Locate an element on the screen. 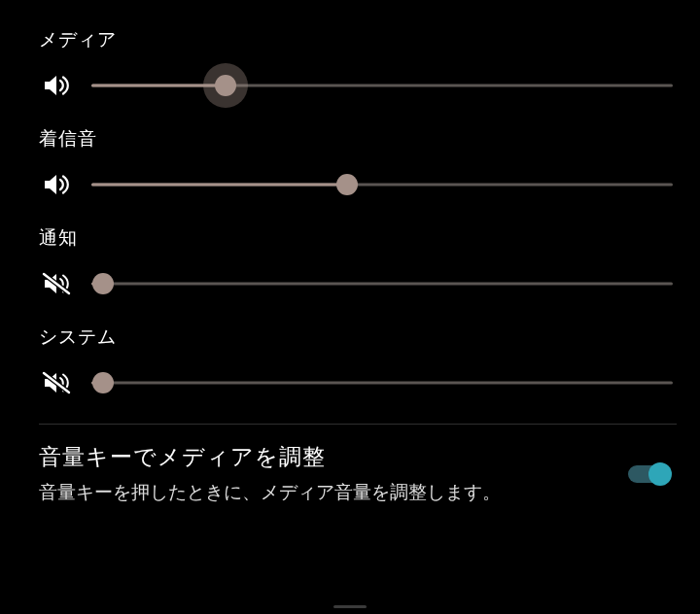 The width and height of the screenshot is (700, 614). volume-key-toggle is located at coordinates (648, 474).